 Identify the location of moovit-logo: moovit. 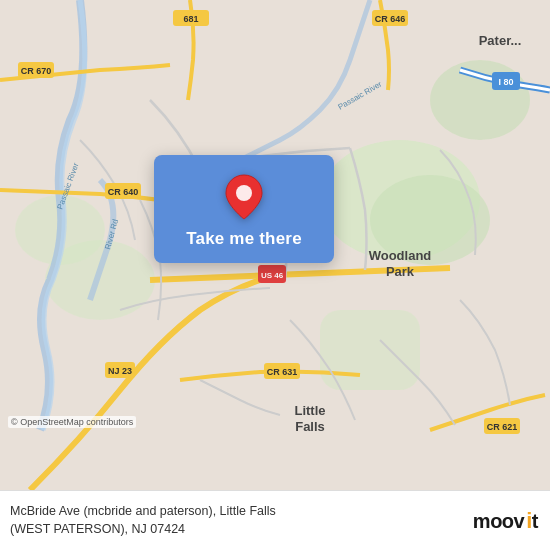
(506, 521).